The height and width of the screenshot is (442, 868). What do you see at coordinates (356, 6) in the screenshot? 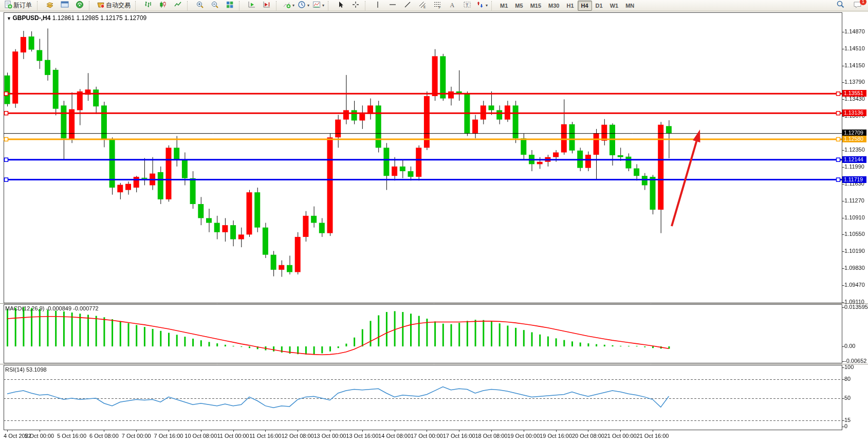
I see `crosshair-tool-button` at bounding box center [356, 6].